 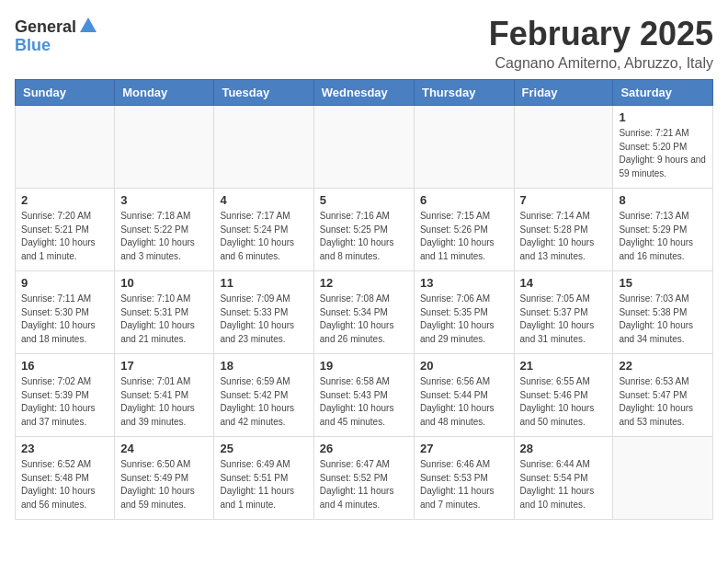 I want to click on day-info: Sunrise: 7:15 AM Sunset: 5:26 PM Dayligh…, so click(x=464, y=236).